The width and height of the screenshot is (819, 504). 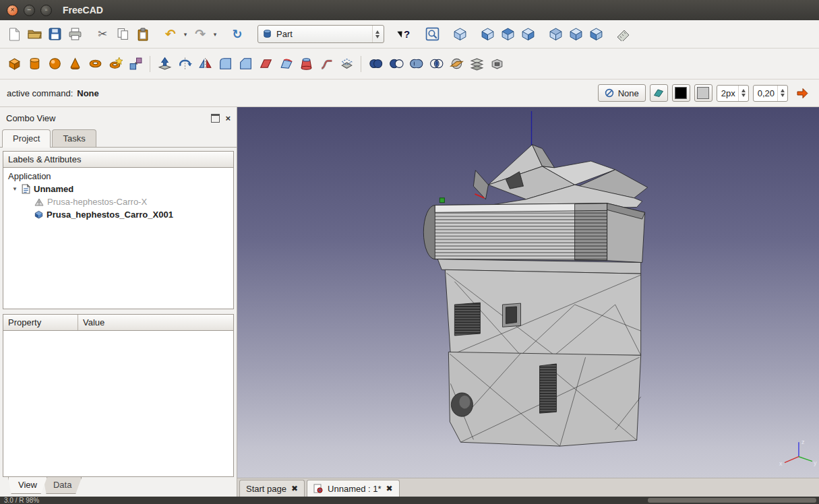 What do you see at coordinates (53, 93) in the screenshot?
I see `active-command: active command: None` at bounding box center [53, 93].